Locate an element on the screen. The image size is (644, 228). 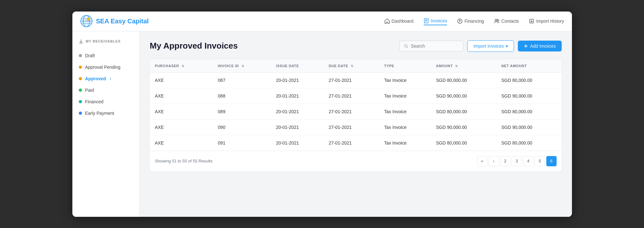
nav-financing: Financing is located at coordinates (471, 21).